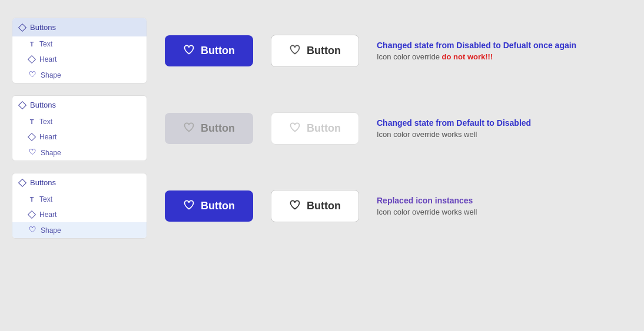 Image resolution: width=644 pixels, height=331 pixels. What do you see at coordinates (315, 128) in the screenshot?
I see `outline-button-2: Button` at bounding box center [315, 128].